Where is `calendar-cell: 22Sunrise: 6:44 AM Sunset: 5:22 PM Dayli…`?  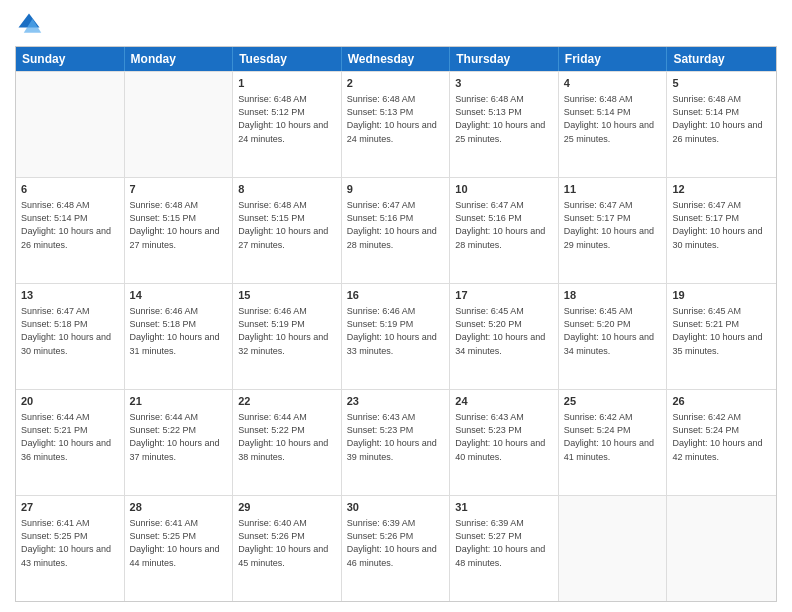 calendar-cell: 22Sunrise: 6:44 AM Sunset: 5:22 PM Dayli… is located at coordinates (288, 442).